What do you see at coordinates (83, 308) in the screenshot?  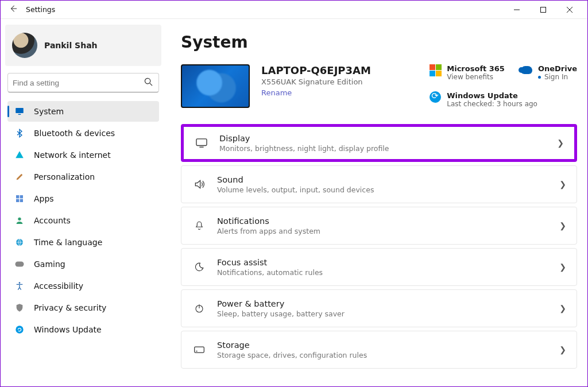 I see `sidebar-item-privacy-security: Privacy & security` at bounding box center [83, 308].